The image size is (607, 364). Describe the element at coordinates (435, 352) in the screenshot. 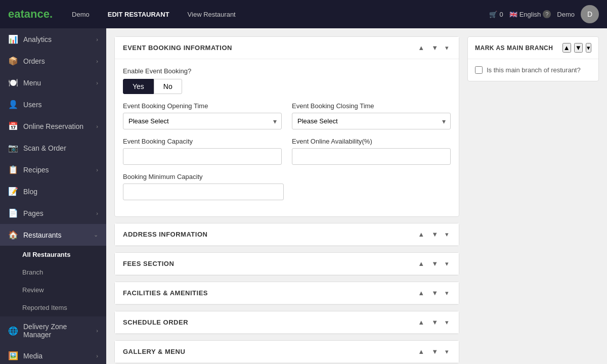

I see `gallery-down-btn: ▼` at that location.